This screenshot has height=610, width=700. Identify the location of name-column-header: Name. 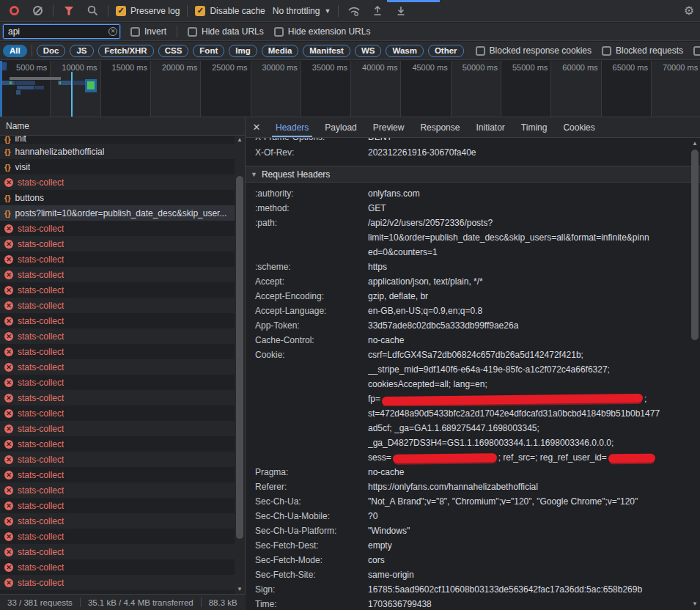
(122, 126).